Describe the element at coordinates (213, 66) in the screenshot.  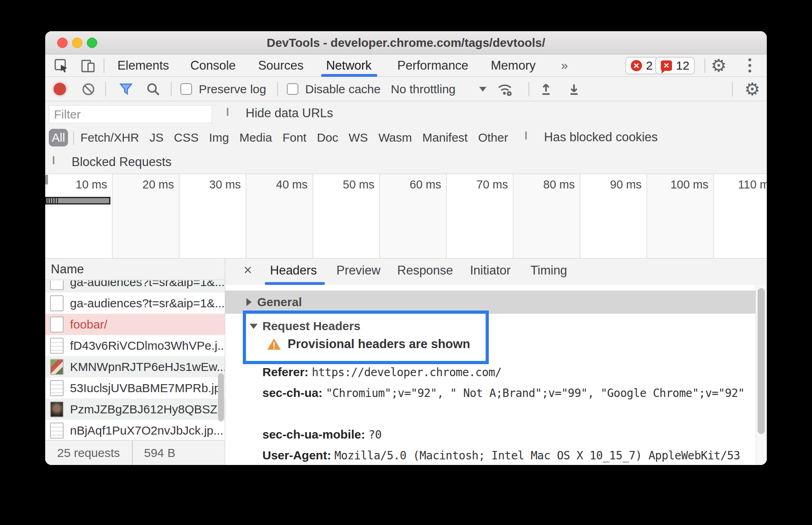
I see `tab-console: Console` at that location.